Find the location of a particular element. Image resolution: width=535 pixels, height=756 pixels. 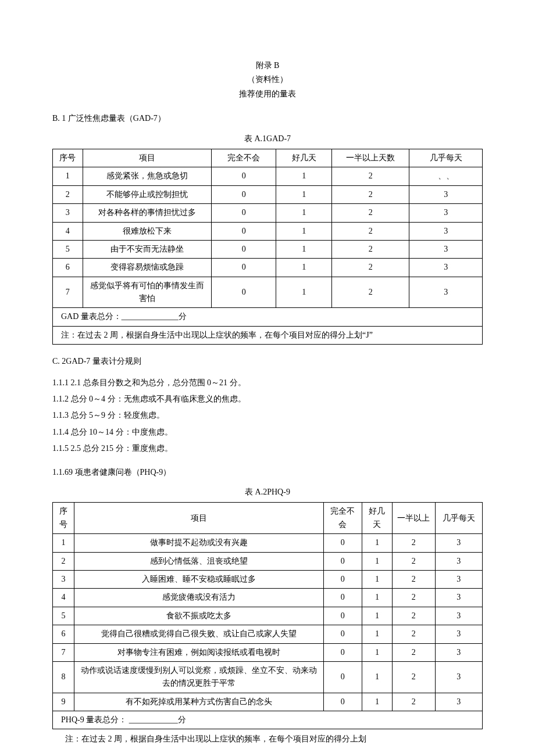

rule-line: 1.1.5 2.5 总分 215 分：重度焦虑。 is located at coordinates (268, 449).